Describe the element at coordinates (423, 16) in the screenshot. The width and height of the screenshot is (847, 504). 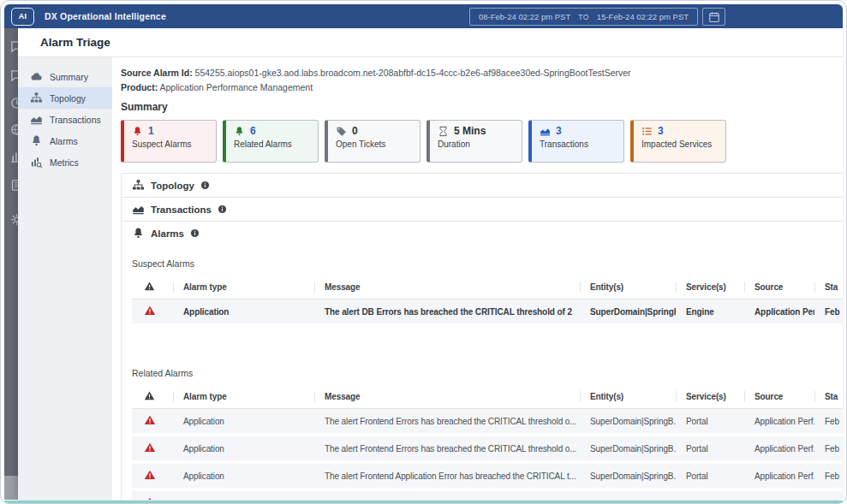
I see `topbar: AI DX Operational Intelligence 08-Feb-24…` at that location.